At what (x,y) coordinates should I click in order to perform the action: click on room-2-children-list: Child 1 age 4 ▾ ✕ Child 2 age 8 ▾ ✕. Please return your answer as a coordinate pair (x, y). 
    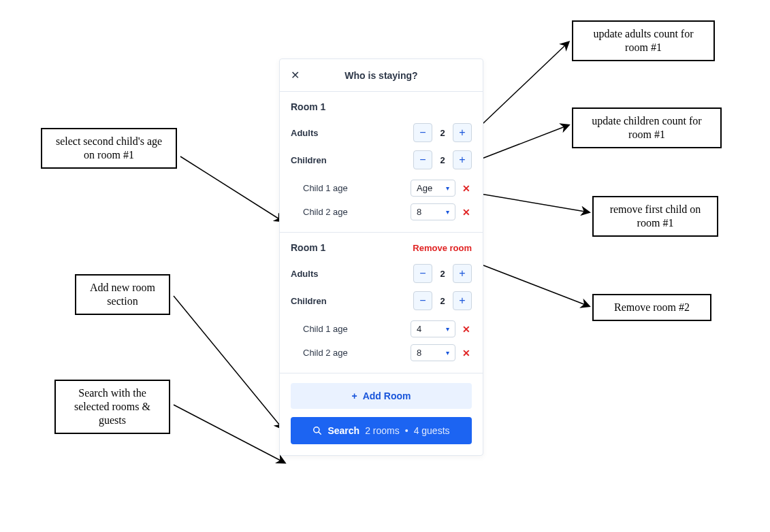
    Looking at the image, I should click on (381, 340).